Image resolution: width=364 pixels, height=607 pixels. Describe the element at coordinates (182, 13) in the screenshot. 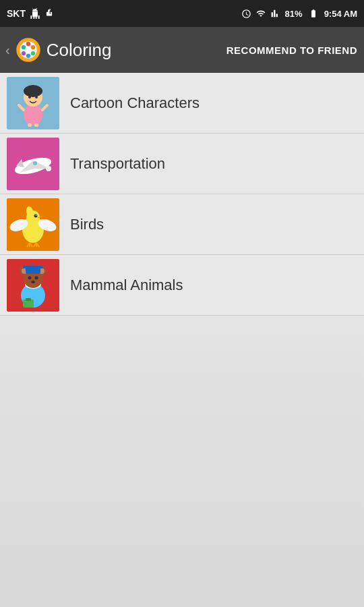

I see `status-bar: SKT 81% 9:54 AM` at that location.